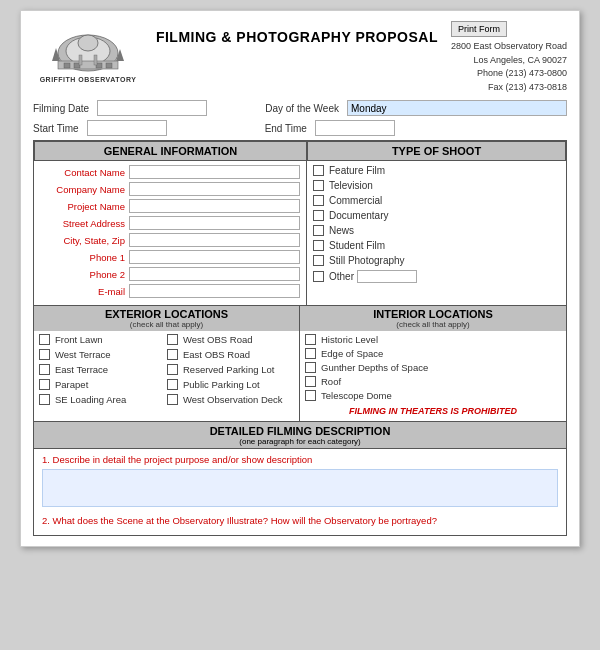 This screenshot has height=650, width=600. I want to click on int-gunther-depths: Gunther Depths of Space, so click(433, 368).